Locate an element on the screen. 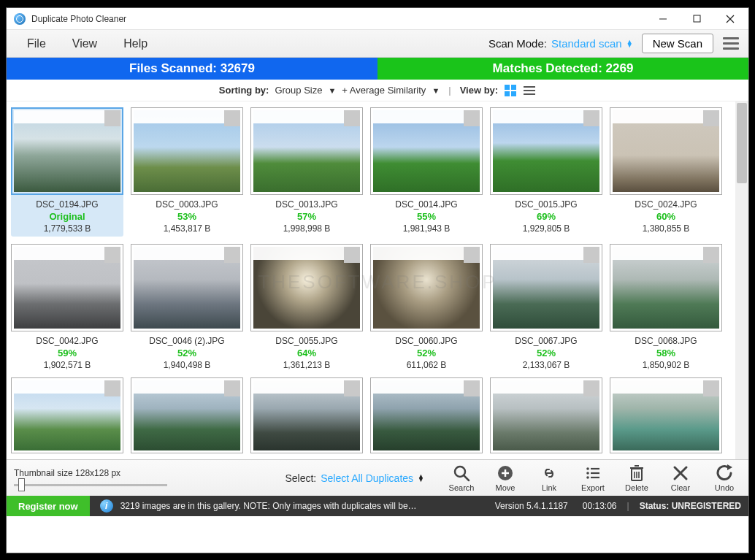  thumbnail-filename: DSC_0024.JPG is located at coordinates (666, 204).